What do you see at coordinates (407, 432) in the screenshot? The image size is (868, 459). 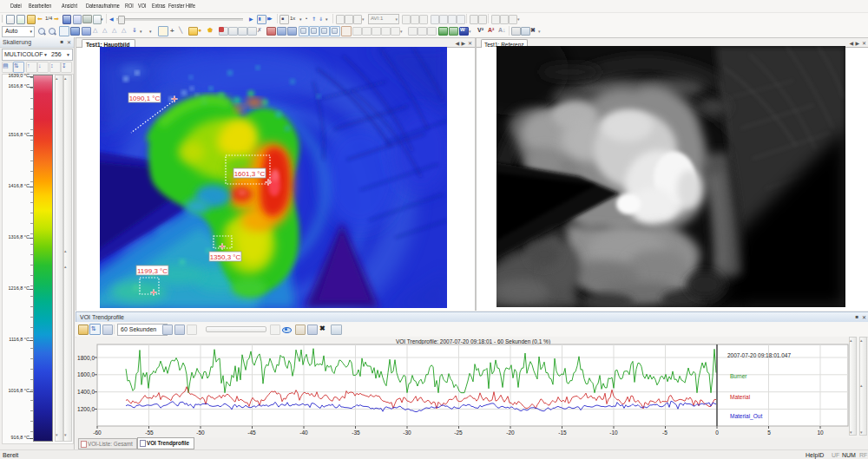 I see `svg-text: -30` at bounding box center [407, 432].